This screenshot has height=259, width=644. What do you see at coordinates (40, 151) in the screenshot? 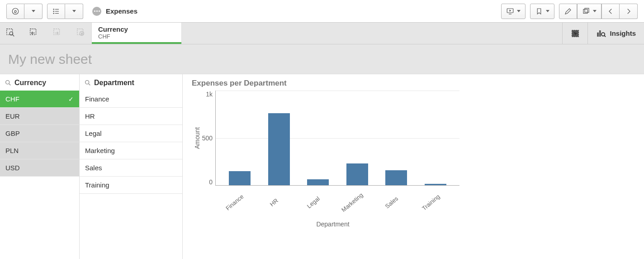
I see `filter-item-pln: PLN` at bounding box center [40, 151].